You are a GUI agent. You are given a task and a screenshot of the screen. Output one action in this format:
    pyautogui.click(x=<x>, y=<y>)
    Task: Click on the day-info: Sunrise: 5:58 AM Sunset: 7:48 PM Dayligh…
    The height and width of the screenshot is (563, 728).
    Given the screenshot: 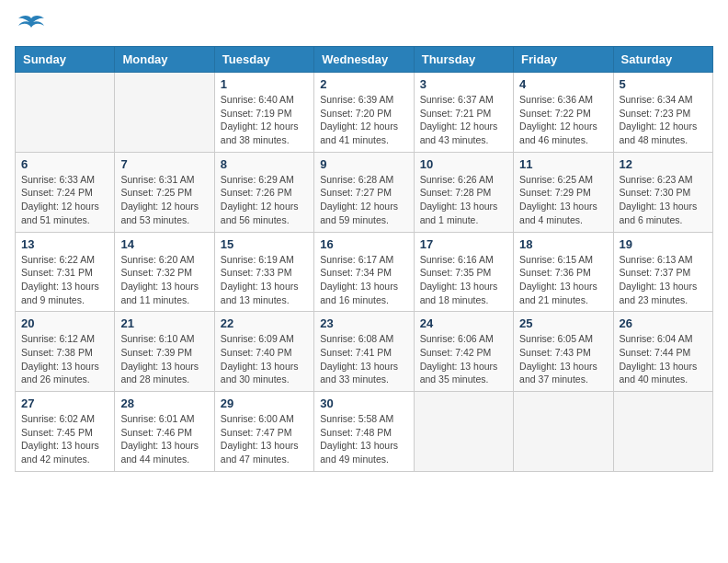 What is the action you would take?
    pyautogui.click(x=364, y=440)
    